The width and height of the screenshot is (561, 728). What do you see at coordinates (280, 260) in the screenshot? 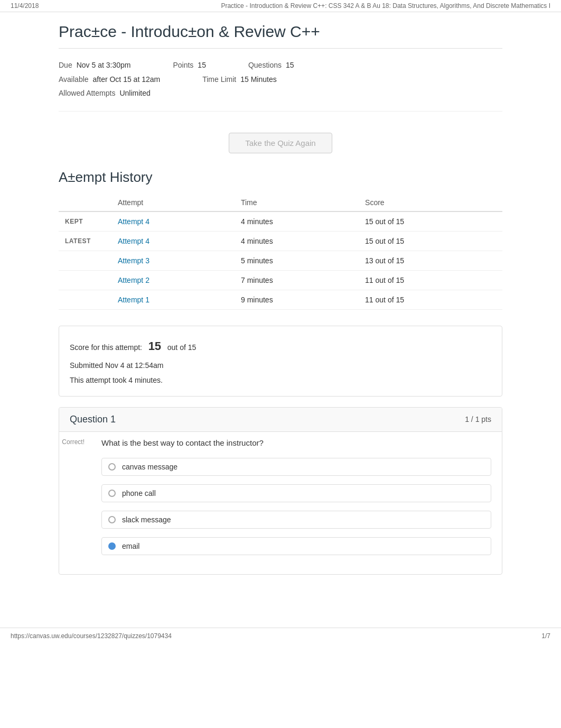
I see `attempt-row: Attempt 3 5 minutes 13 out of 15` at bounding box center [280, 260].